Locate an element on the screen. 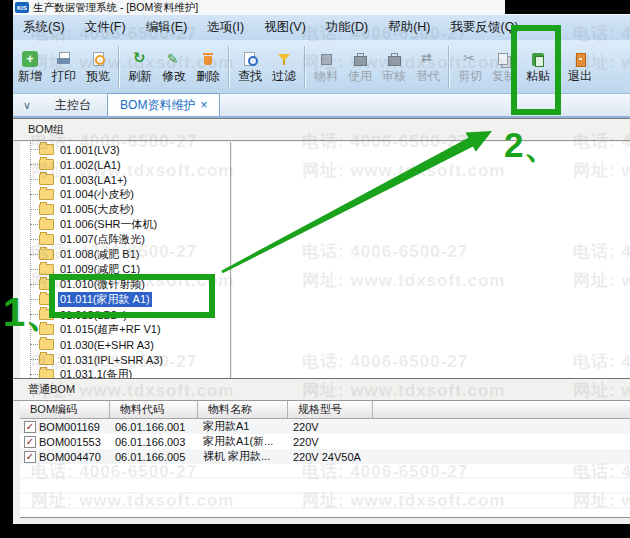 This screenshot has width=630, height=538. toolbar-button-delete: 删除 is located at coordinates (208, 67).